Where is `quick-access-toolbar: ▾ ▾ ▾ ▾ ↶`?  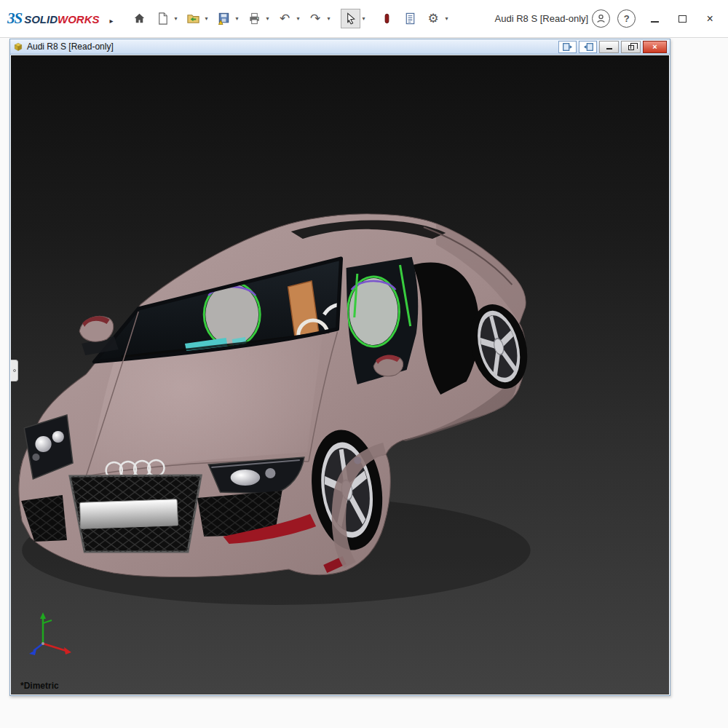
quick-access-toolbar: ▾ ▾ ▾ ▾ ↶ is located at coordinates (292, 19).